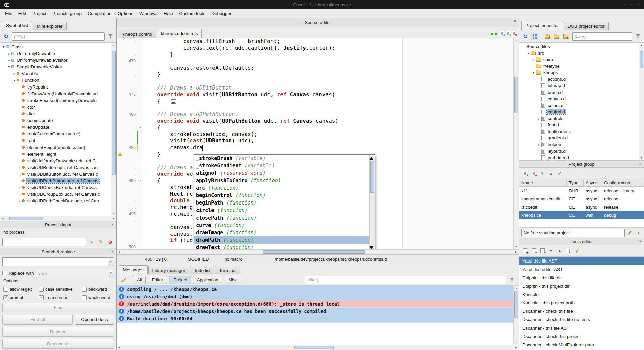 The width and height of the screenshot is (644, 350). I want to click on move-down-icon: ▼, so click(542, 173).